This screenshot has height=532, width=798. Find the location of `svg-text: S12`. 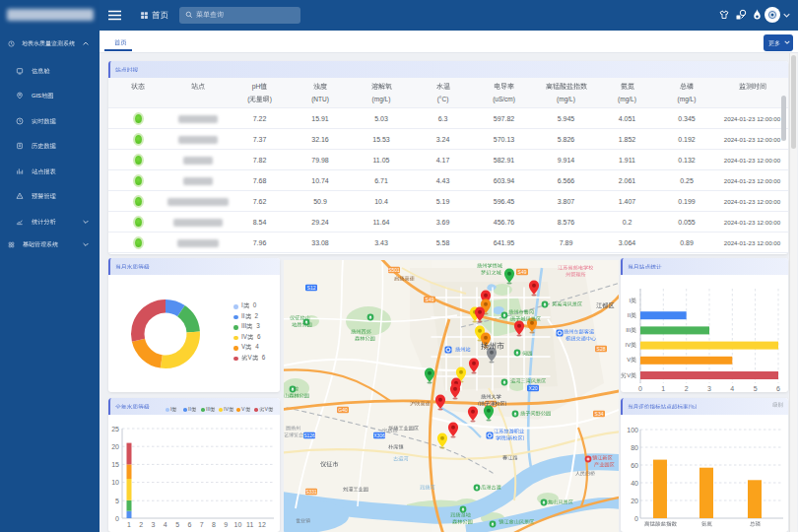

svg-text: S12 is located at coordinates (311, 288).